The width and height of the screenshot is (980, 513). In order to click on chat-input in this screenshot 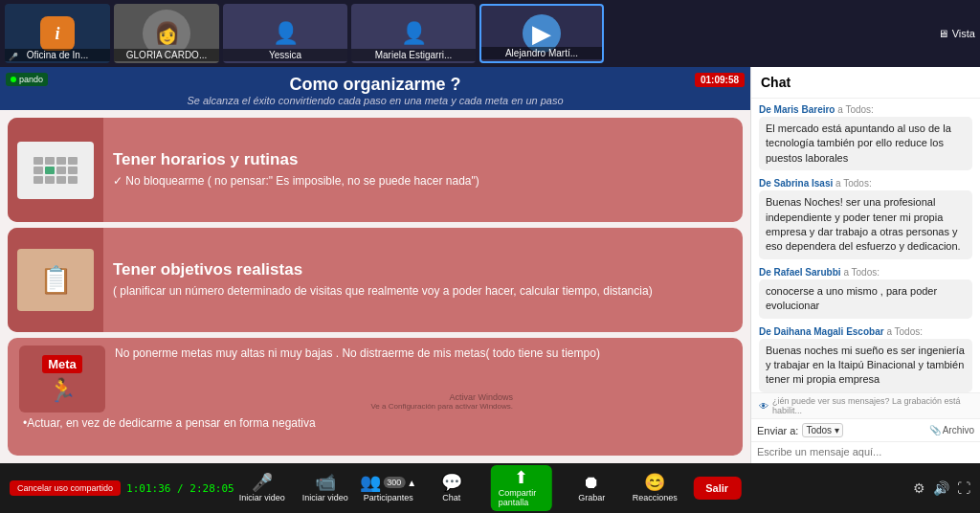, I will do `click(865, 452)`.